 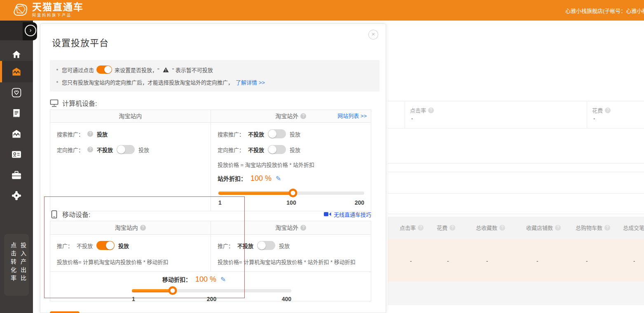 I want to click on mobile-col-taobao-in: 淘宝站内, so click(x=130, y=228).